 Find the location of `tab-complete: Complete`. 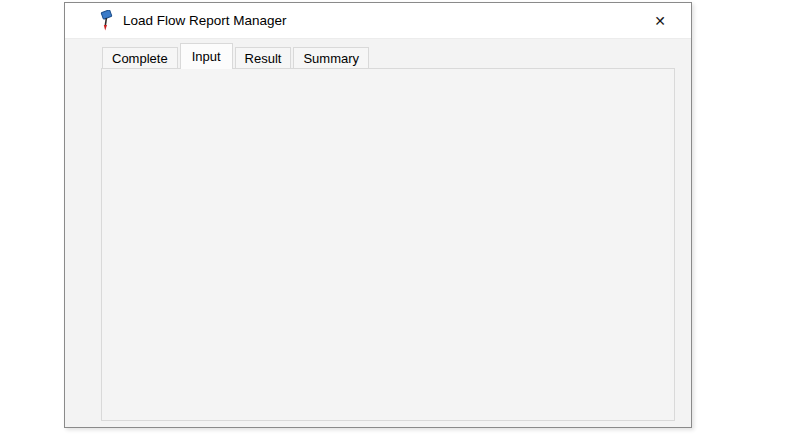

tab-complete: Complete is located at coordinates (140, 58).